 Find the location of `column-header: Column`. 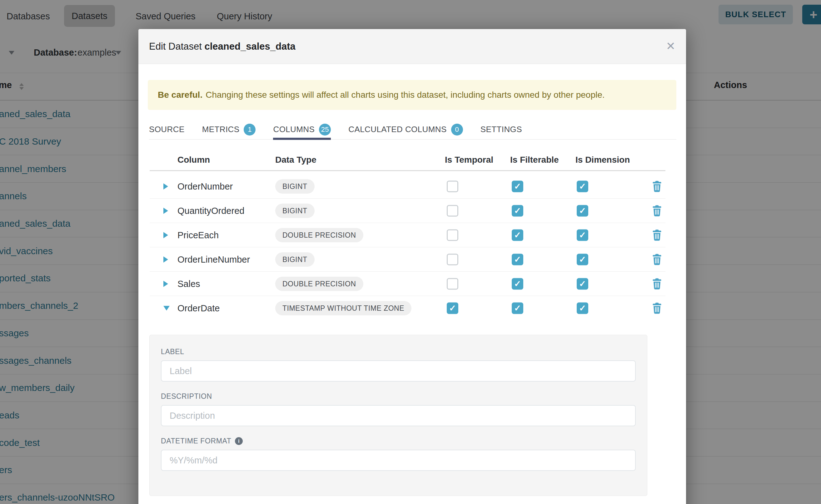

column-header: Column is located at coordinates (194, 160).